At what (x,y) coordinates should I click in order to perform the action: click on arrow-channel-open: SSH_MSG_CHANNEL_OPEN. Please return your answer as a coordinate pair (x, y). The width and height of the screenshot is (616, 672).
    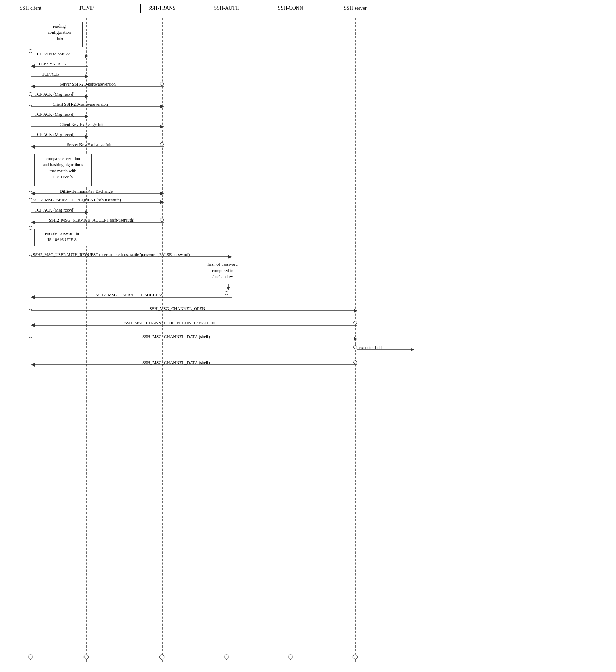
    Looking at the image, I should click on (195, 311).